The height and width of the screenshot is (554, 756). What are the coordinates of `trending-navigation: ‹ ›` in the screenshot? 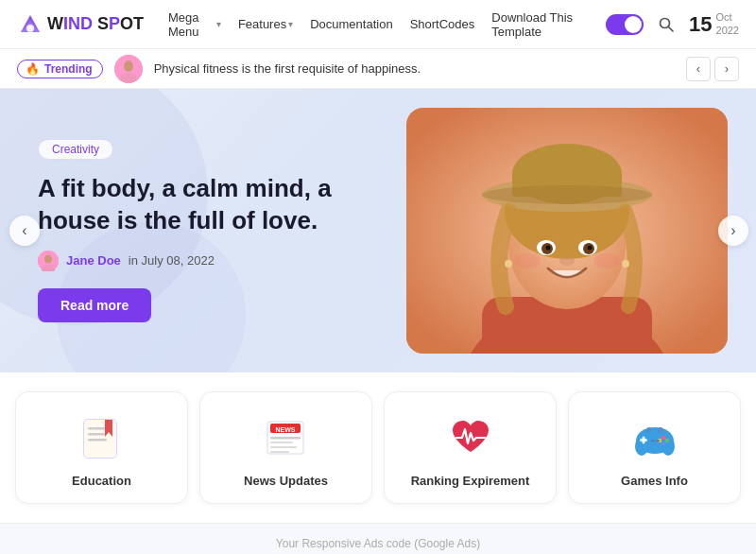 It's located at (713, 69).